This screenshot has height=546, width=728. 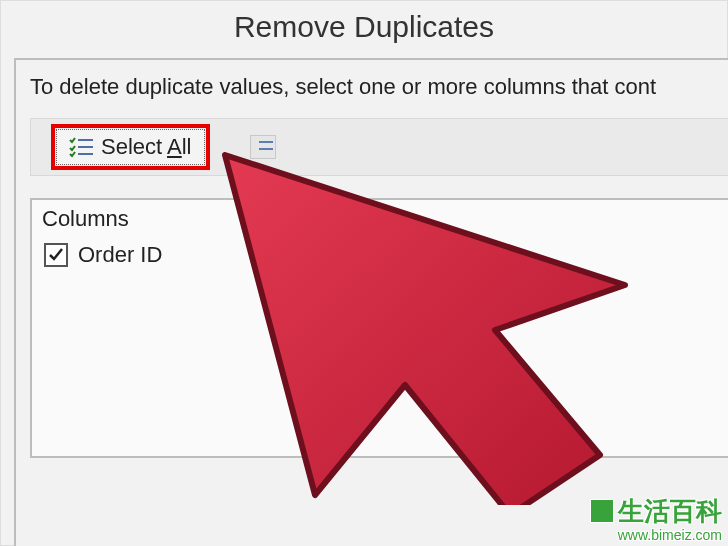 What do you see at coordinates (379, 147) in the screenshot?
I see `button-toolbar: Select All` at bounding box center [379, 147].